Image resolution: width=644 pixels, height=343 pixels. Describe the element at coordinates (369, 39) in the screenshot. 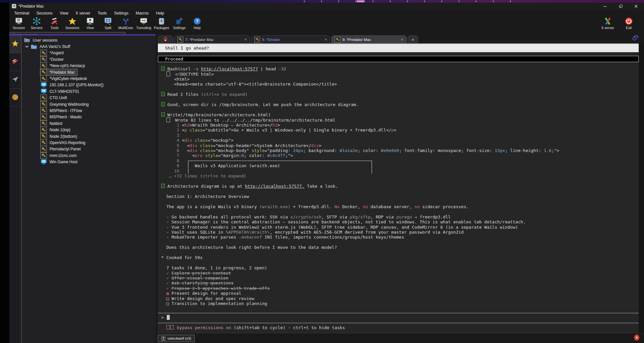

I see `tab-9-predator-mac: 9. *Predator Mac×` at that location.